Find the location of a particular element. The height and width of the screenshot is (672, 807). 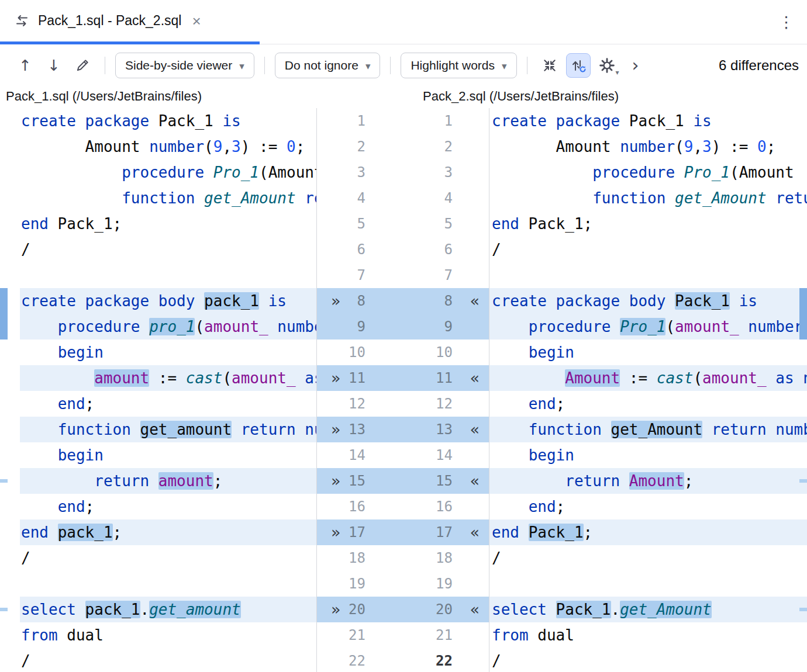

left-code-line: return amount; is located at coordinates (168, 481).